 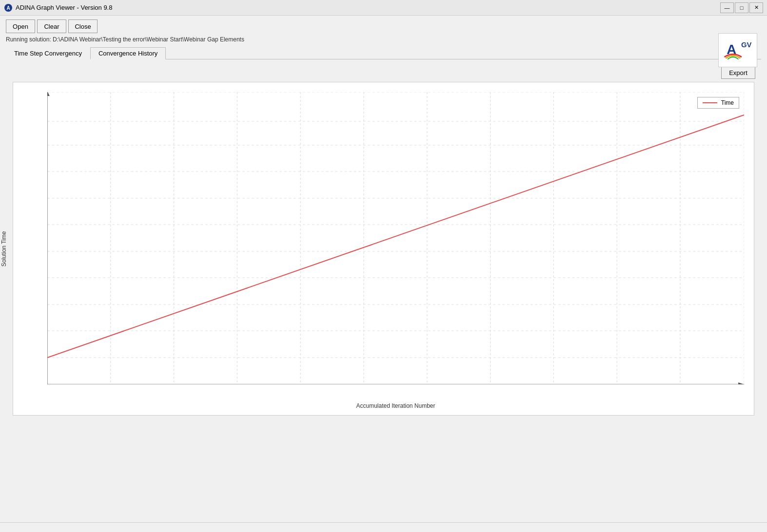 I want to click on logo-box: GV A, so click(x=738, y=50).